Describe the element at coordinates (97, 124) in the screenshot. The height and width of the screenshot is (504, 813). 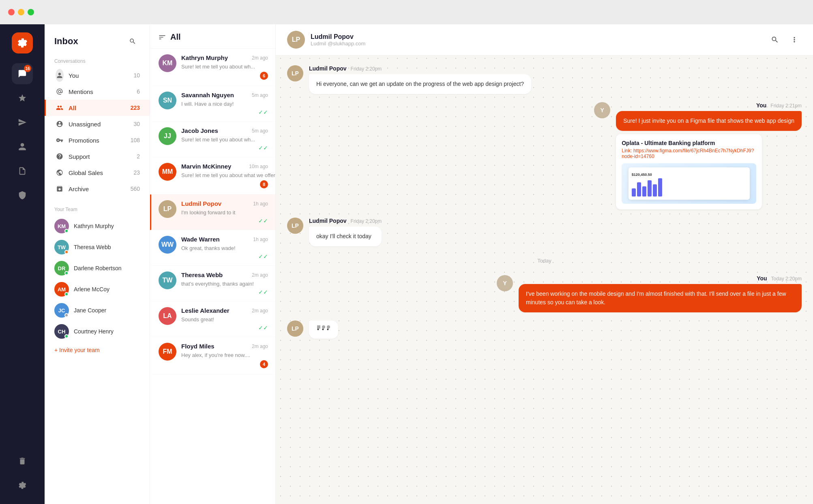
I see `sidebar-item-unassigned: Unassigned 30` at that location.